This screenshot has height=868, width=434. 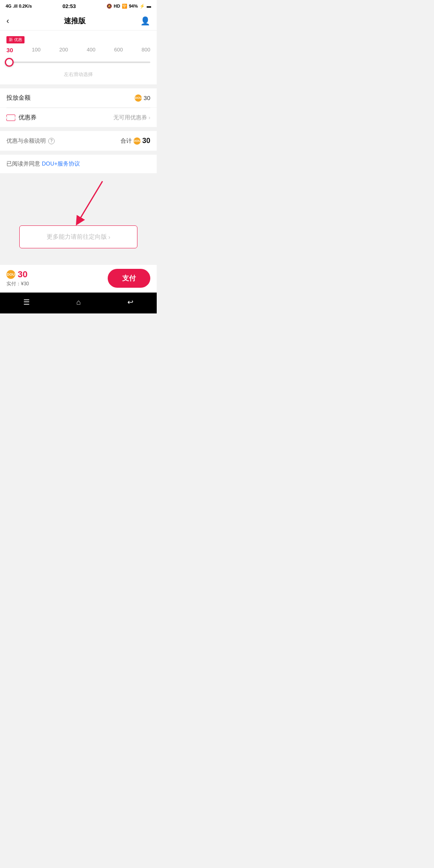 What do you see at coordinates (91, 50) in the screenshot?
I see `slider-val-400: 400` at bounding box center [91, 50].